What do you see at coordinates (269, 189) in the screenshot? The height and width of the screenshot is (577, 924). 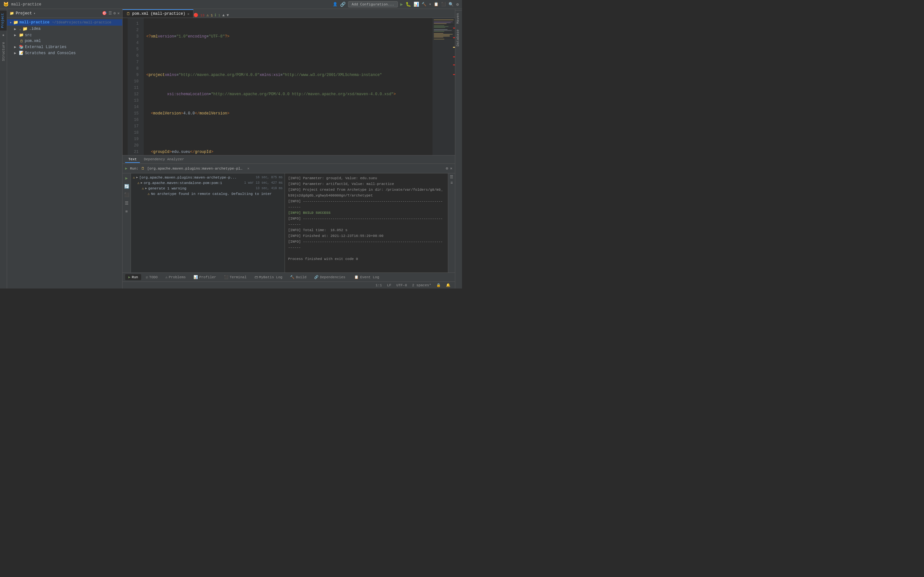 I see `run-tree-time-2: 13 sec, 419 ms` at bounding box center [269, 189].